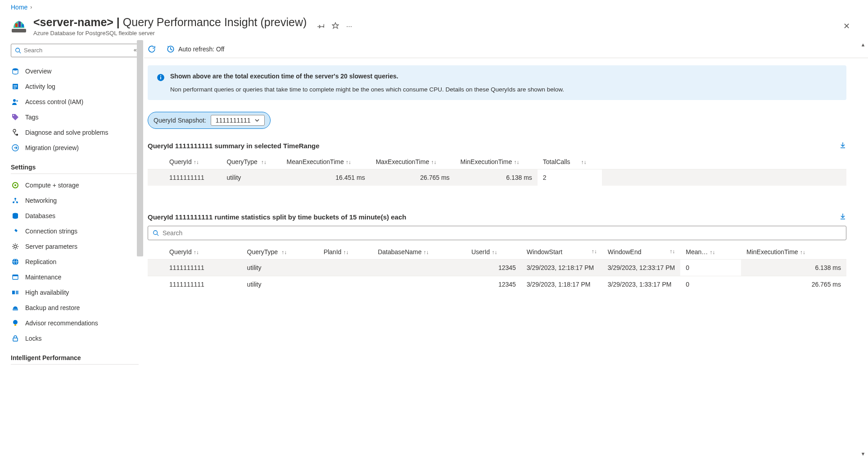 The height and width of the screenshot is (461, 868). Describe the element at coordinates (15, 132) in the screenshot. I see `diagnose-icon` at that location.